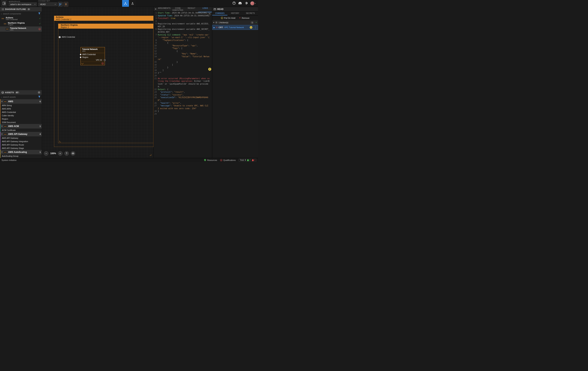 This screenshot has height=371, width=588. I want to click on action-badge: 1, so click(251, 27).